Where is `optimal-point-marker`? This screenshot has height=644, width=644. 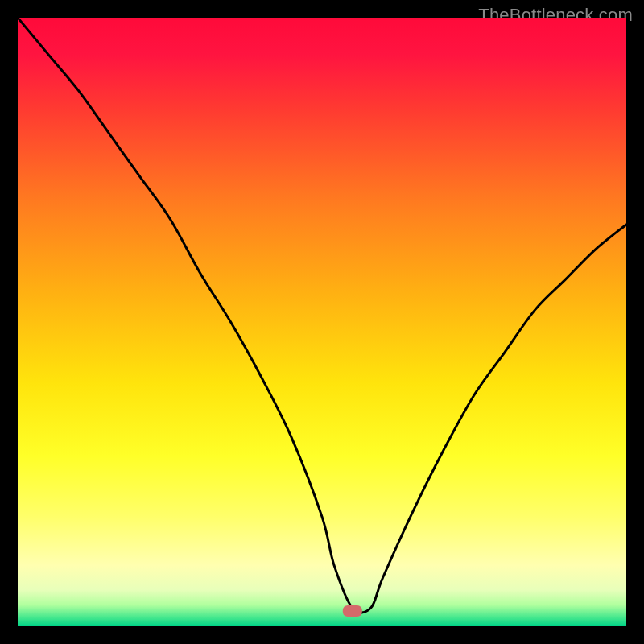 optimal-point-marker is located at coordinates (353, 611).